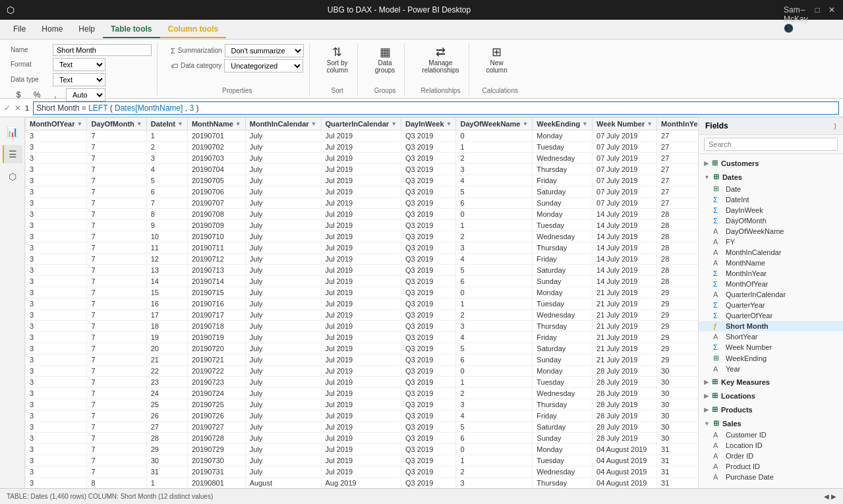 The width and height of the screenshot is (843, 504). Describe the element at coordinates (771, 188) in the screenshot. I see `field-item-date: ⊞Date` at that location.